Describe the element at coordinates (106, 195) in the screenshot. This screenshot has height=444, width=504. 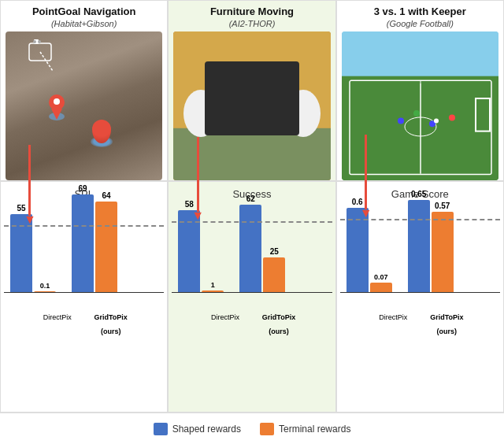
I see `bar-value-64: 64` at that location.